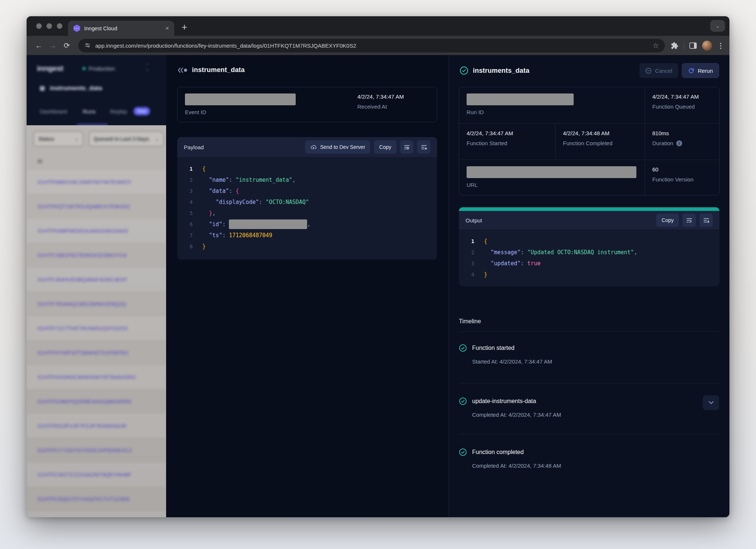 The height and width of the screenshot is (549, 756). Describe the element at coordinates (49, 26) in the screenshot. I see `window-traffic-lights` at that location.